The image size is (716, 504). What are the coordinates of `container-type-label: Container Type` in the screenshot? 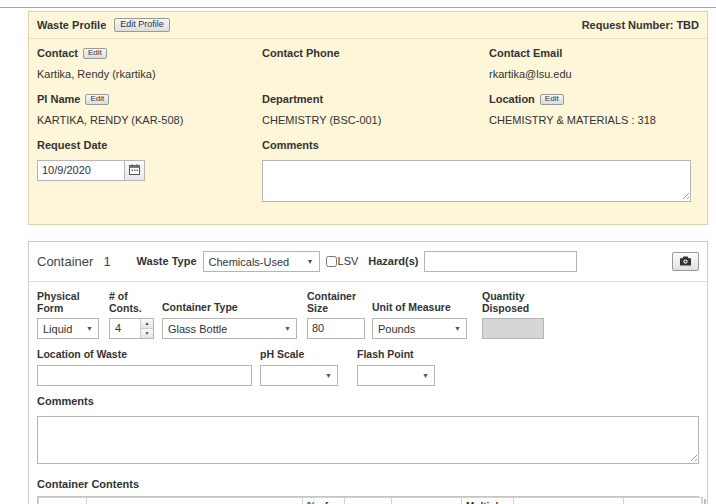 It's located at (230, 308).